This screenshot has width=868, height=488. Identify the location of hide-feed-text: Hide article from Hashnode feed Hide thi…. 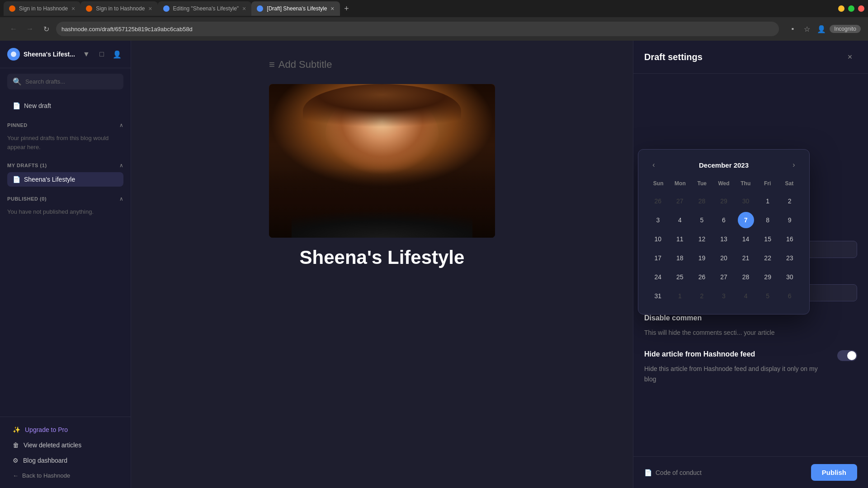
(737, 367).